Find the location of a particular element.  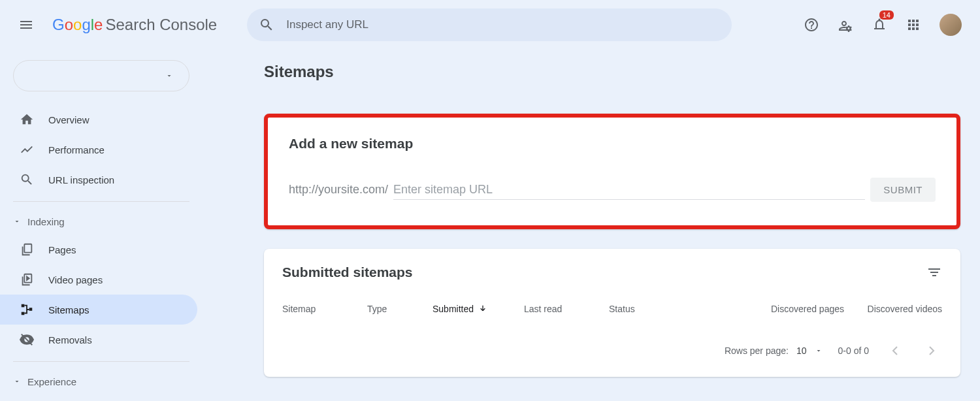

sidebar-item-sitemaps: Sitemaps is located at coordinates (99, 310).